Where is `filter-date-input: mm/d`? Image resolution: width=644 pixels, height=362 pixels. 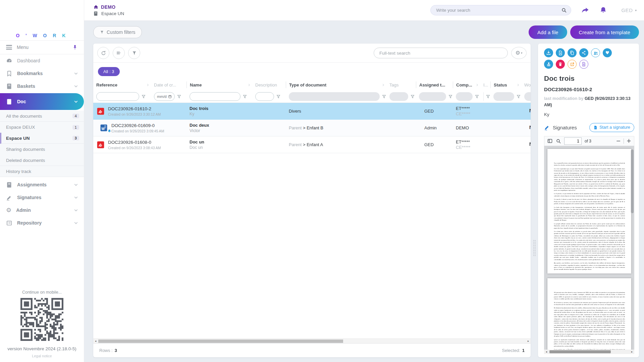
filter-date-input: mm/d is located at coordinates (164, 97).